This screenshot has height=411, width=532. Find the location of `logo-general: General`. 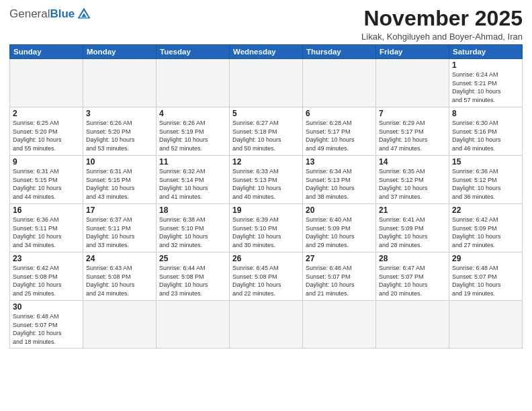

logo-general: General is located at coordinates (30, 14).